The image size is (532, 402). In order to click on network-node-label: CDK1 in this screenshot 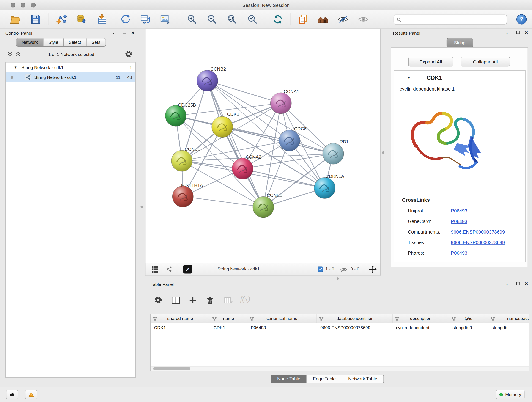, I will do `click(233, 114)`.